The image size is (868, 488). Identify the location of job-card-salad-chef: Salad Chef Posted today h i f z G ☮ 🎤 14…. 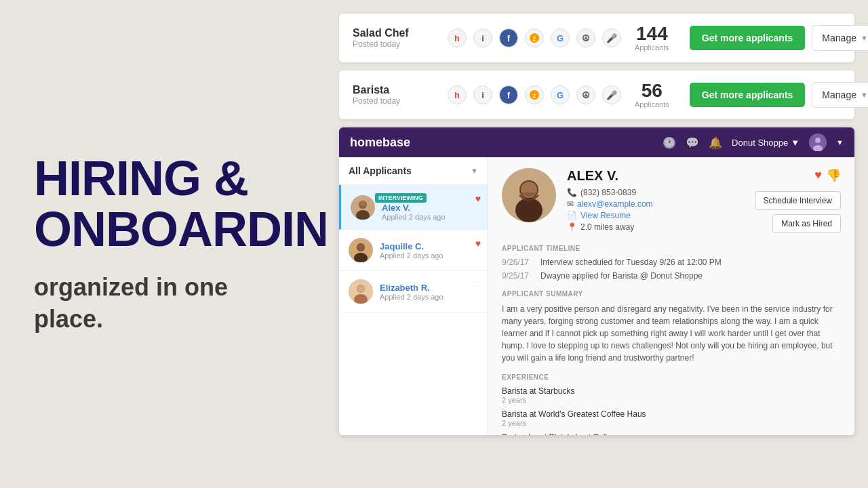
(597, 38).